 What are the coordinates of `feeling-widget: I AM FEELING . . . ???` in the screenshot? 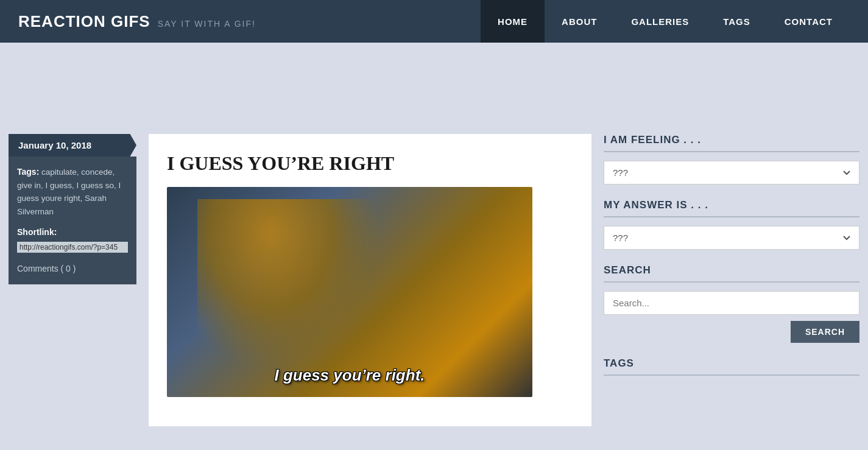 It's located at (732, 160).